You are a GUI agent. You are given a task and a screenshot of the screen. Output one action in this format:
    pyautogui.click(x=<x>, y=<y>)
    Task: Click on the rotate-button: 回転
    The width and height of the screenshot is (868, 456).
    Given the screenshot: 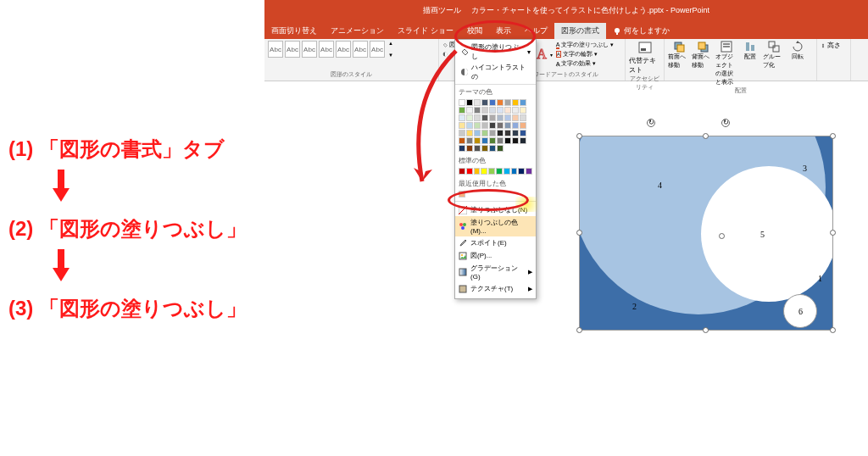 What is the action you would take?
    pyautogui.click(x=798, y=64)
    